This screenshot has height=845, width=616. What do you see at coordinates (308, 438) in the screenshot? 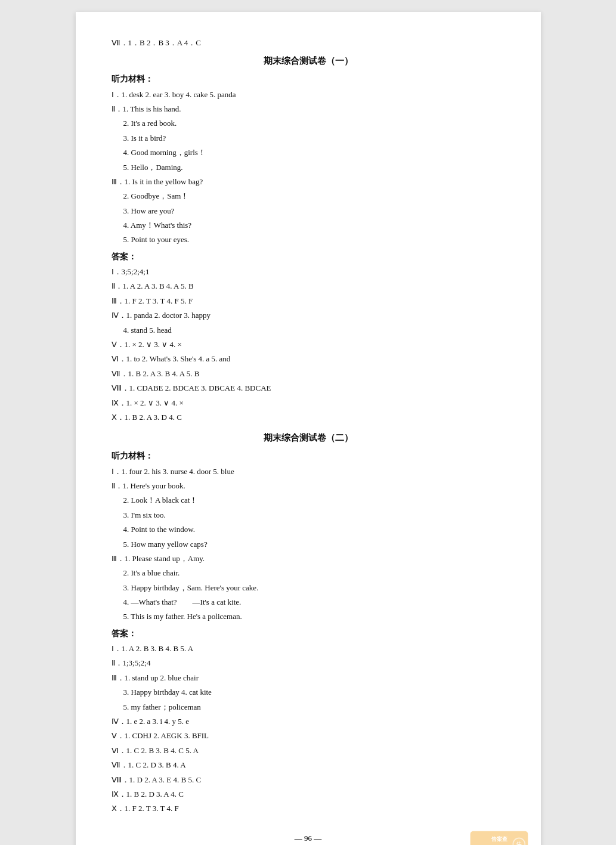
I see `title2: 期末综合测试卷（二）` at bounding box center [308, 438].